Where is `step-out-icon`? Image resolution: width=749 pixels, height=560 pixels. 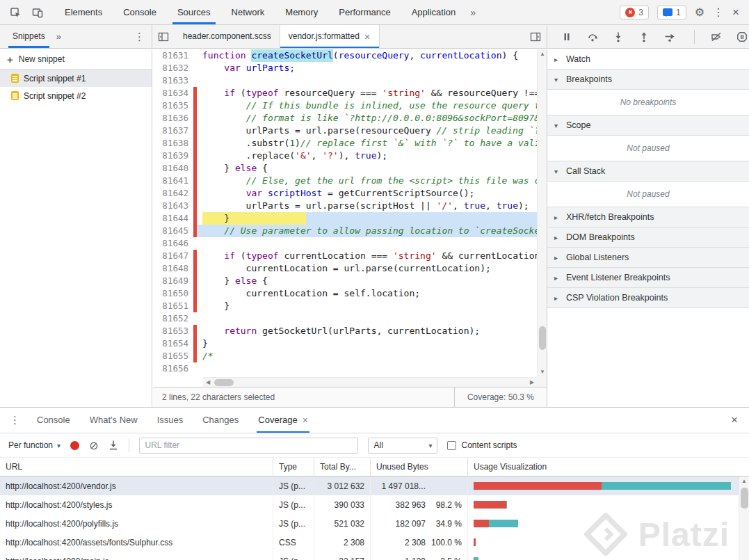 step-out-icon is located at coordinates (644, 37).